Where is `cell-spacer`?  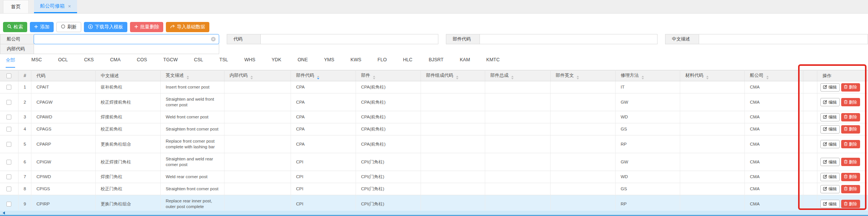 cell-spacer is located at coordinates (810, 87).